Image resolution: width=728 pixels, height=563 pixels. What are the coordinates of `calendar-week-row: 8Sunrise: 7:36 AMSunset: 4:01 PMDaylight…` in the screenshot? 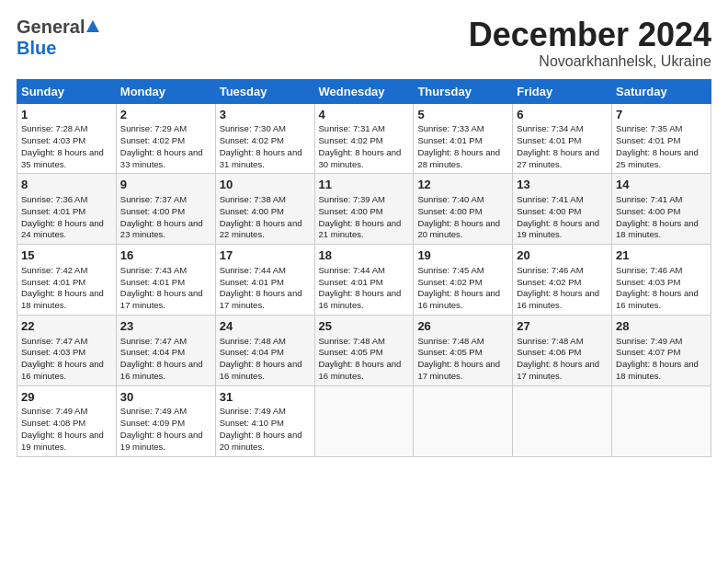 It's located at (364, 210).